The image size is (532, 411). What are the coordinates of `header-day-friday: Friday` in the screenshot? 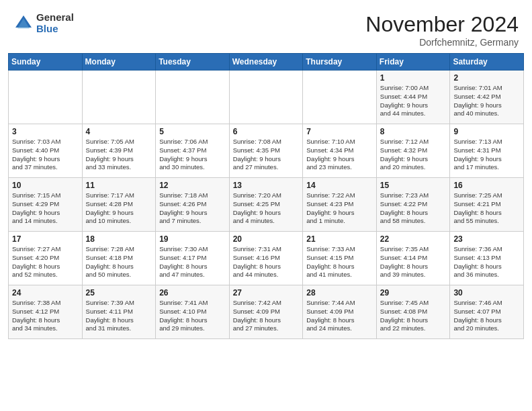 It's located at (413, 62).